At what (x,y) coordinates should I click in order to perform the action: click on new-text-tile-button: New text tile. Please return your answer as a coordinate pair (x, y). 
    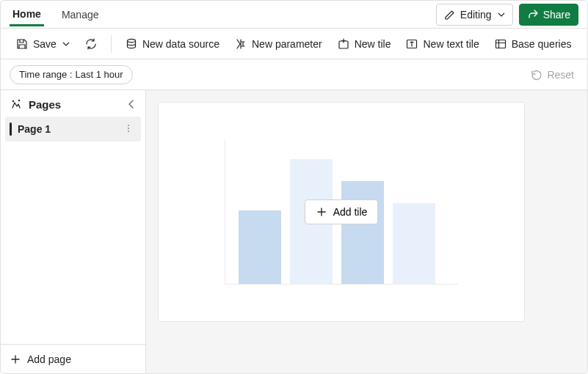
    Looking at the image, I should click on (442, 44).